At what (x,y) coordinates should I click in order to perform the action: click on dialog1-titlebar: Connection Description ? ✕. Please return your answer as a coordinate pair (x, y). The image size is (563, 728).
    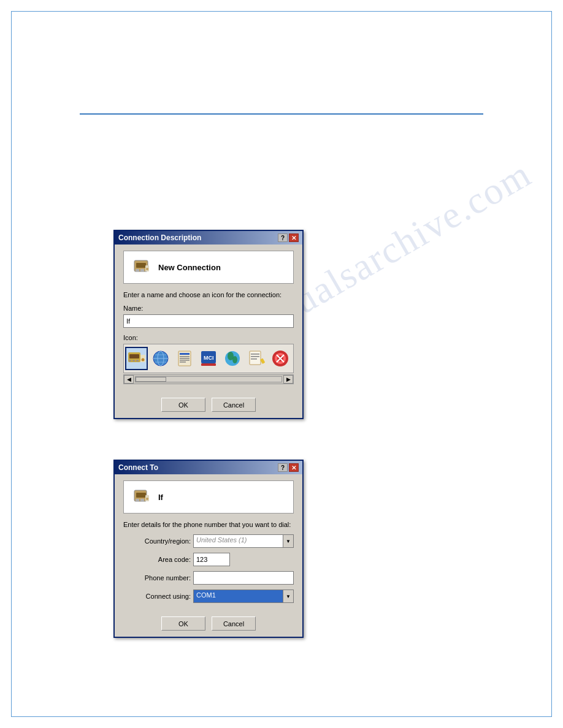
    Looking at the image, I should click on (209, 238).